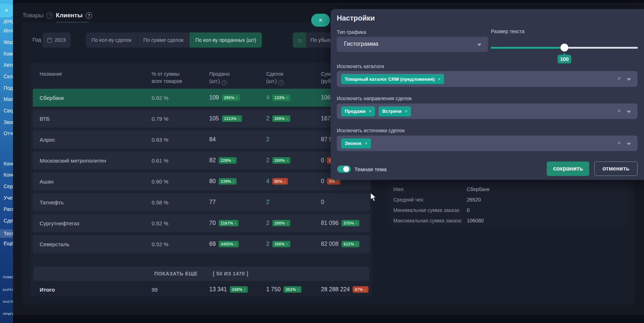 The height and width of the screenshot is (323, 644). I want to click on column-header-line1: Сум, so click(326, 74).